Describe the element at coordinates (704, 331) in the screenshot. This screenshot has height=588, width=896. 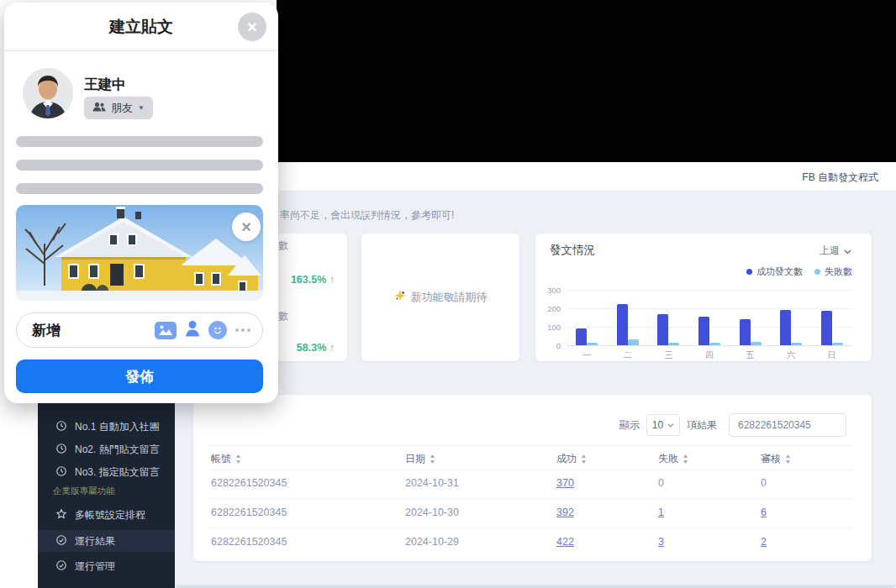
I see `bar-成功發文數-四` at that location.